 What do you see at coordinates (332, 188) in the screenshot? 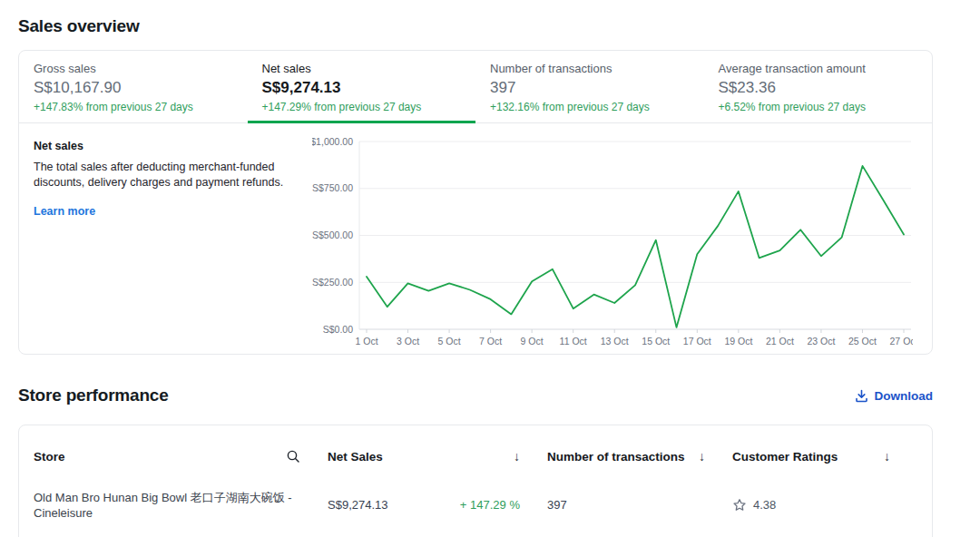
I see `svg-text: S$750.00` at bounding box center [332, 188].